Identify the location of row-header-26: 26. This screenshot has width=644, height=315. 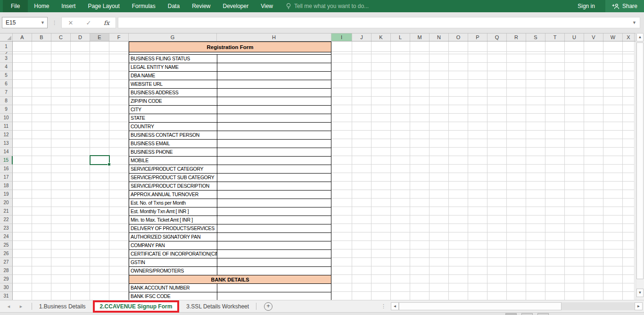
(7, 254).